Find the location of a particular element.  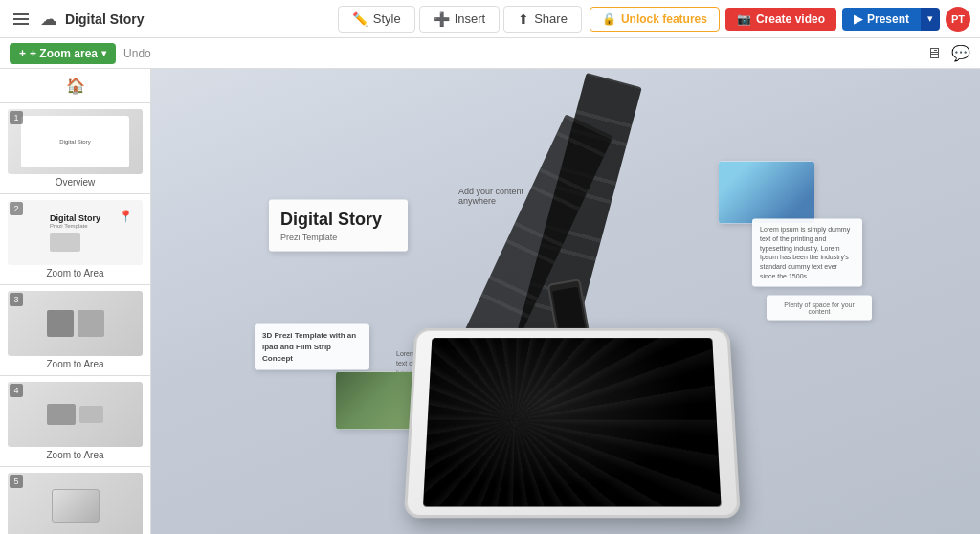

card-plenty: Plenty of space for your content is located at coordinates (819, 308).